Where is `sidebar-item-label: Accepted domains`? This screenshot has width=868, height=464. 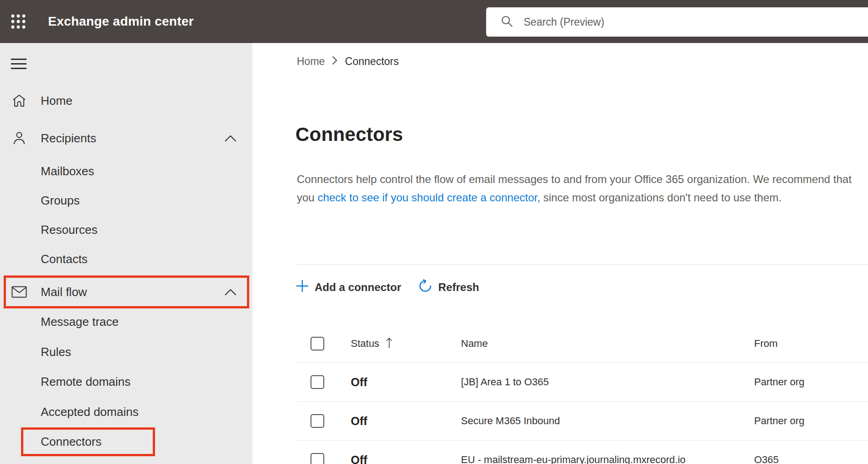 sidebar-item-label: Accepted domains is located at coordinates (90, 412).